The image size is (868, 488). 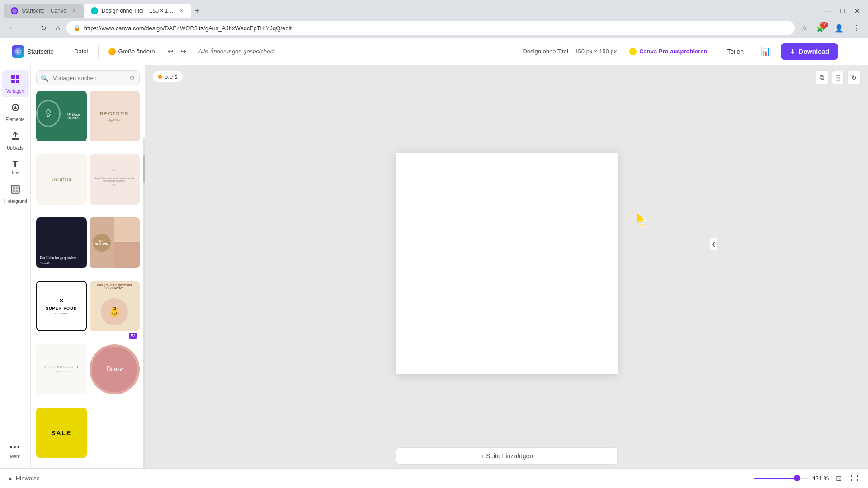 What do you see at coordinates (74, 11) in the screenshot?
I see `tab-home-close: ✕` at bounding box center [74, 11].